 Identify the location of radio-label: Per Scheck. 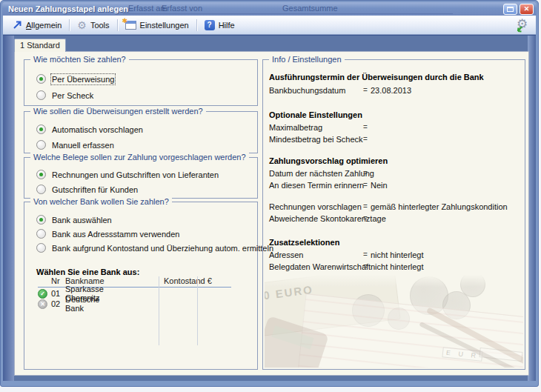
(73, 96).